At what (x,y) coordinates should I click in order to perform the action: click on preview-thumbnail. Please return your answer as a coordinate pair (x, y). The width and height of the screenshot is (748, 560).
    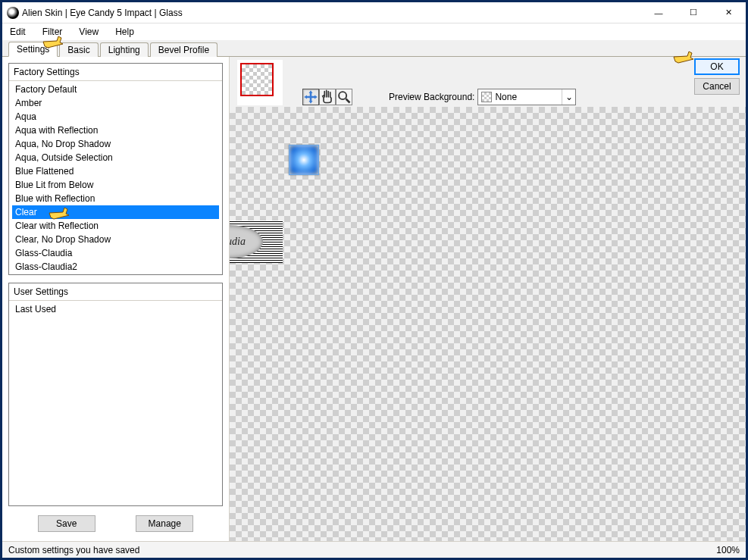
    Looking at the image, I should click on (260, 83).